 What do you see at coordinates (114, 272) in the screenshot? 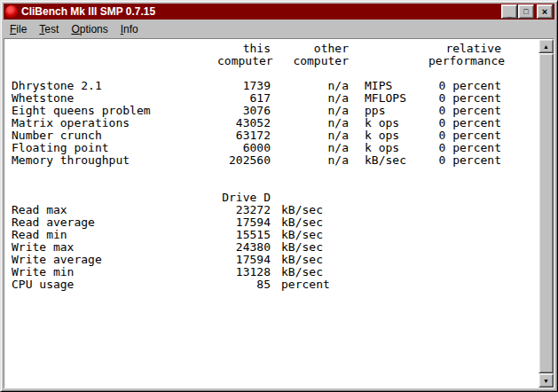
I see `drive-metric-label: Write min` at bounding box center [114, 272].